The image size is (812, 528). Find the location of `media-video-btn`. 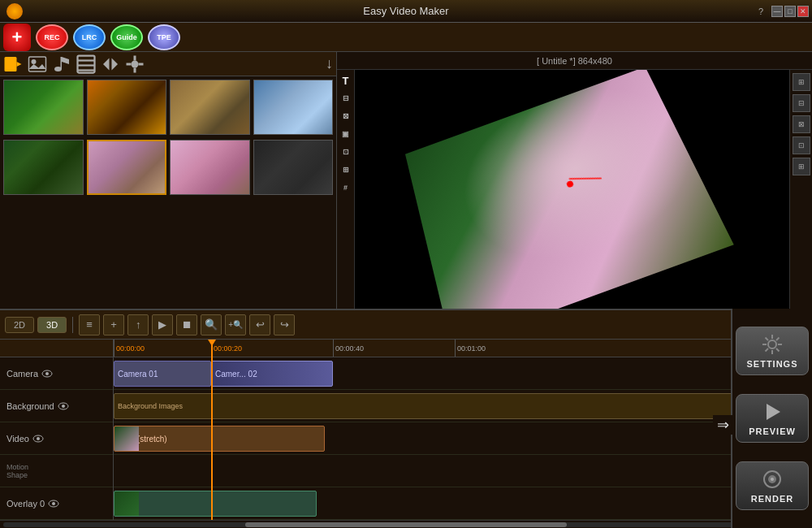

media-video-btn is located at coordinates (13, 64).